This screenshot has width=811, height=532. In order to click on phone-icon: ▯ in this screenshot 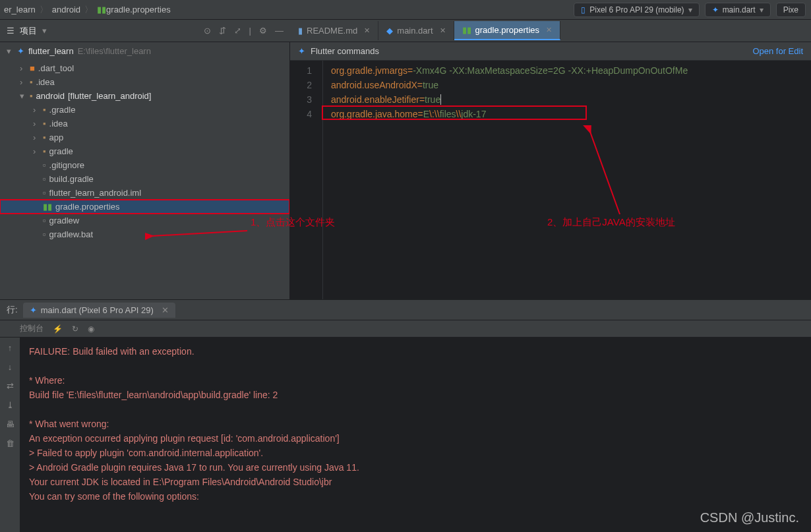, I will do `click(583, 10)`.